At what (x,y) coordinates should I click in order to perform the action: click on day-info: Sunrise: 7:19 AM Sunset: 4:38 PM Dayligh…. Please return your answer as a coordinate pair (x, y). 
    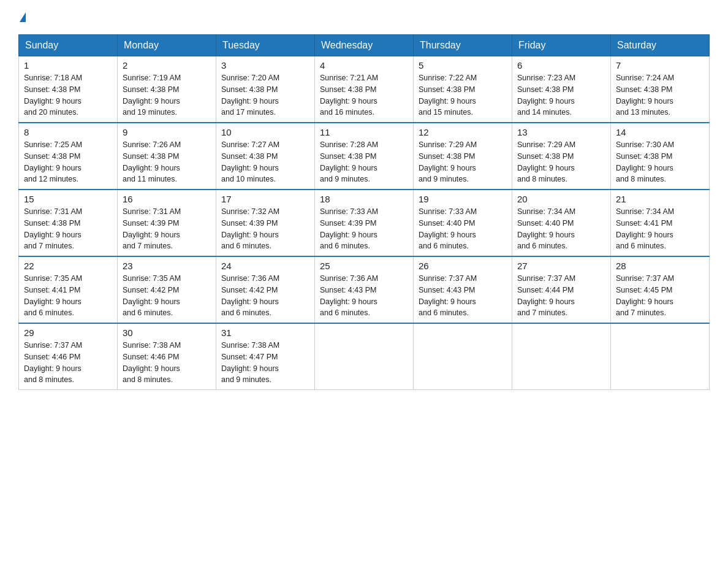
    Looking at the image, I should click on (167, 96).